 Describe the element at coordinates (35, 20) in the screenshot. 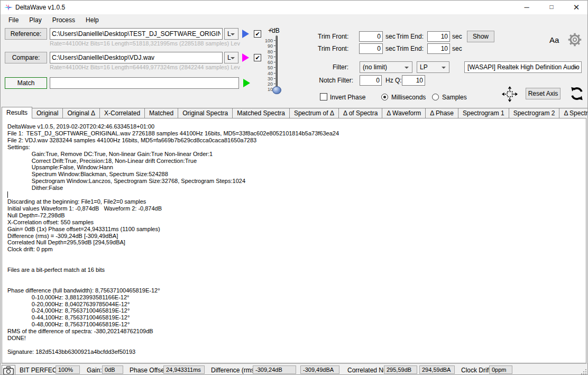

I see `menu-play: Play` at that location.